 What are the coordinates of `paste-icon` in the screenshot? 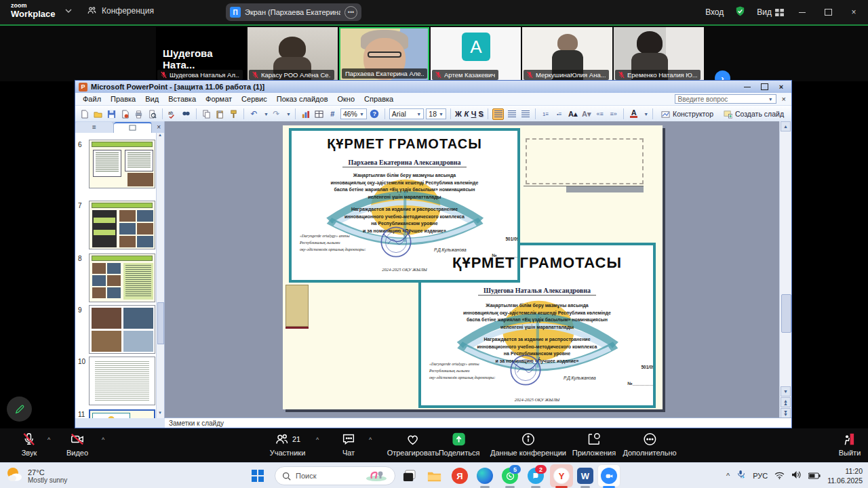 It's located at (220, 114).